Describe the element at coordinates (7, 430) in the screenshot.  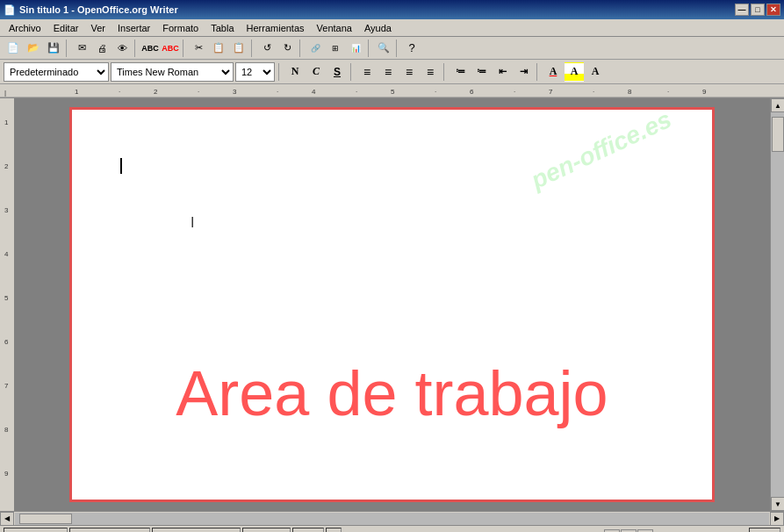
I see `svg-text: 8` at that location.